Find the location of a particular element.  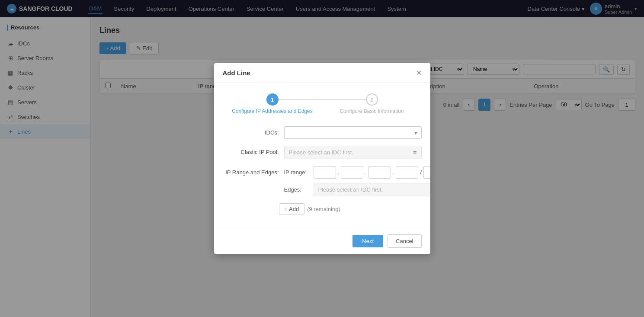

cancel-button: Cancel is located at coordinates (404, 241).